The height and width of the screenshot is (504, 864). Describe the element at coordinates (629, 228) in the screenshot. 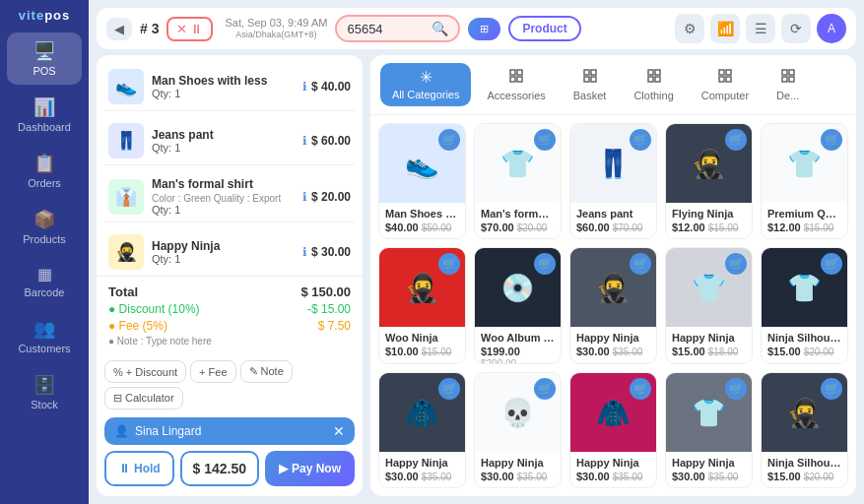

I see `product-original-price: $70.00` at that location.